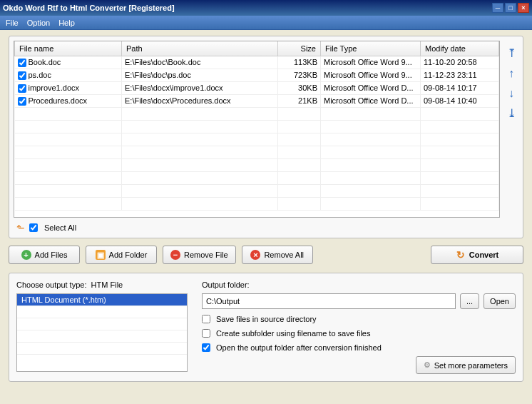 The height and width of the screenshot is (404, 532). I want to click on folder-icon: ▣, so click(101, 255).